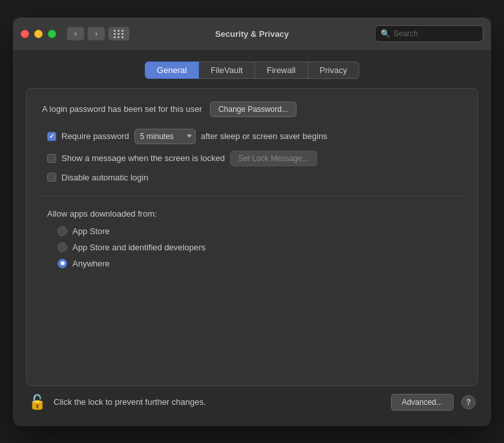 The width and height of the screenshot is (504, 443). Describe the element at coordinates (86, 34) in the screenshot. I see `nav-buttons: ‹ ›` at that location.